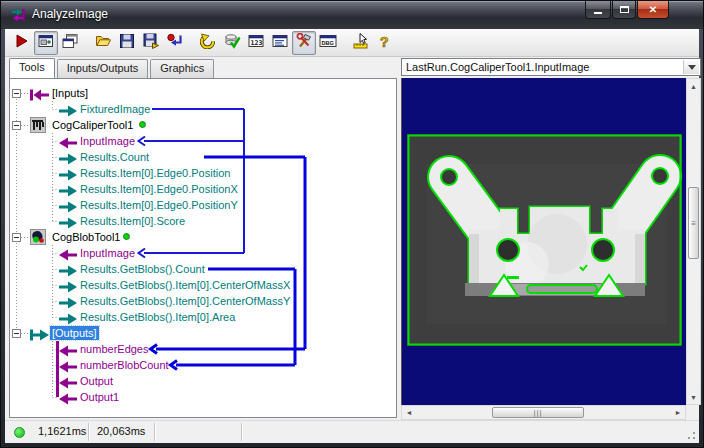 The width and height of the screenshot is (704, 448). I want to click on window-title: AnalyzeImage, so click(70, 14).